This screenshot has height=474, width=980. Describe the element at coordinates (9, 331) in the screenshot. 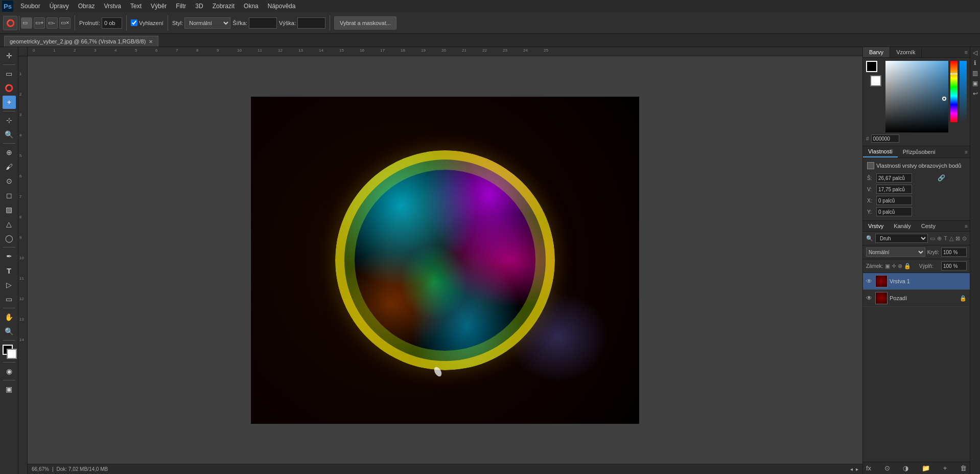

I see `tool-zoom: 🔍` at that location.